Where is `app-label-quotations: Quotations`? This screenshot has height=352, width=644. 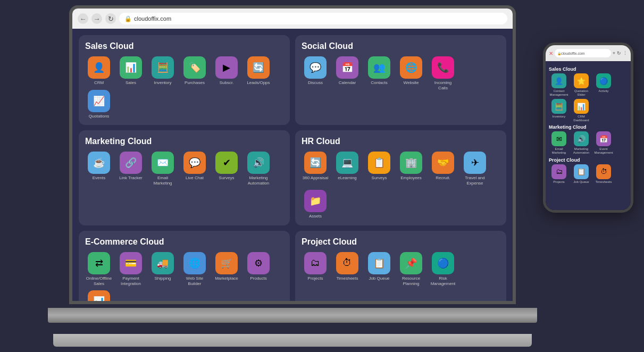
app-label-quotations: Quotations is located at coordinates (99, 116).